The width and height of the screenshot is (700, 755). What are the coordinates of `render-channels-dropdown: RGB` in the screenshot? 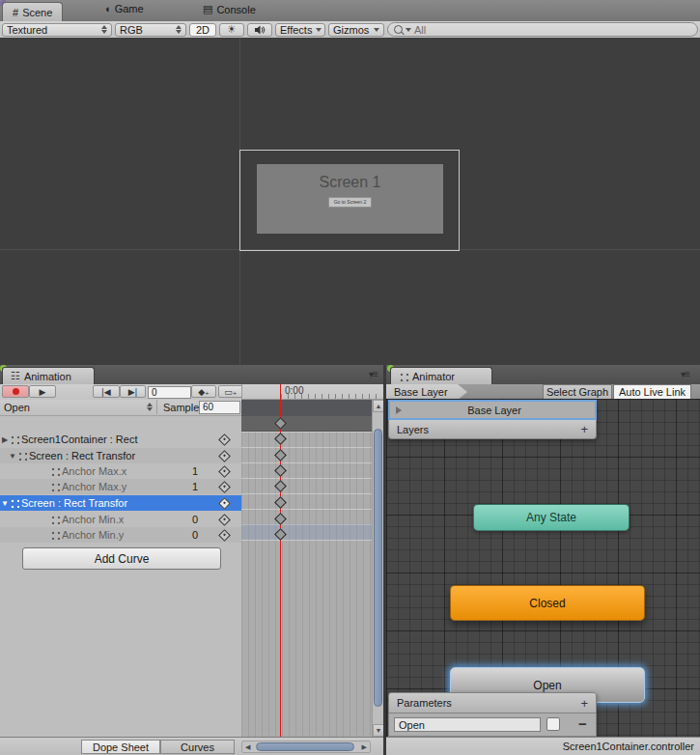 It's located at (151, 30).